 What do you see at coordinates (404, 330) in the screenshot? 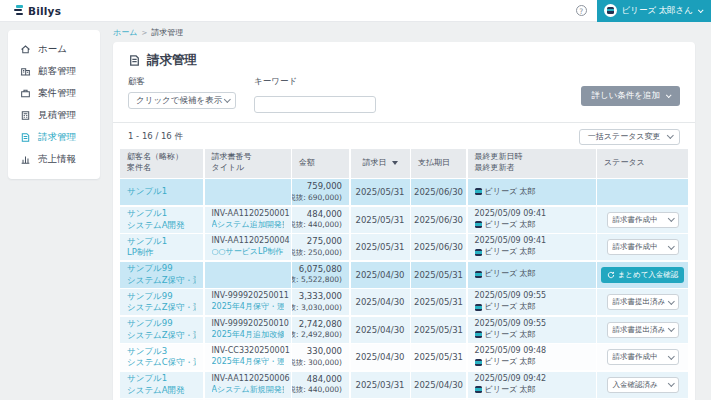
I see `table-row: サンプル99システムZ保守・運用 INV-9999202500102025年4月…` at bounding box center [404, 330].